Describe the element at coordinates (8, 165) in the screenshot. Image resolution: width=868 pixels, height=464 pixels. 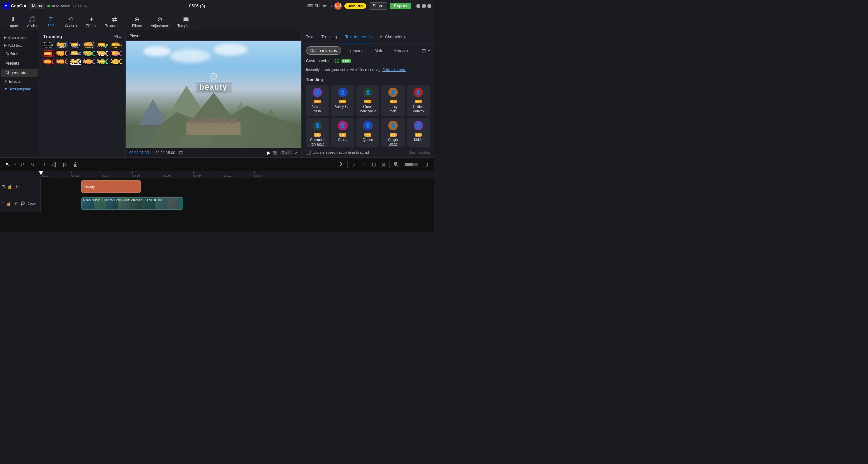
I see `select-tool: ↖` at that location.